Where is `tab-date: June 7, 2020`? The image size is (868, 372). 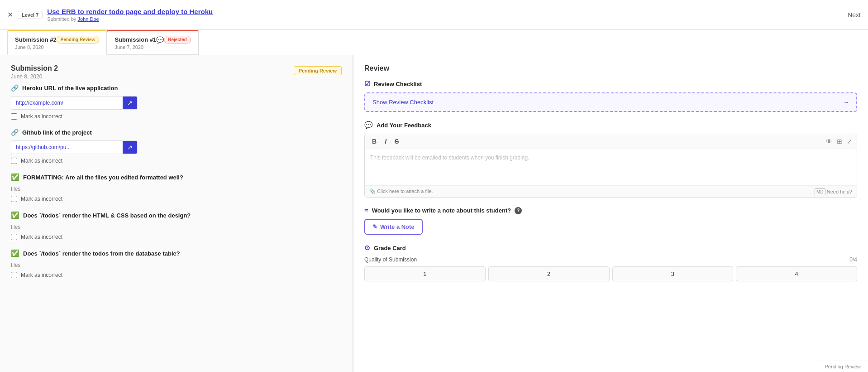 tab-date: June 7, 2020 is located at coordinates (153, 47).